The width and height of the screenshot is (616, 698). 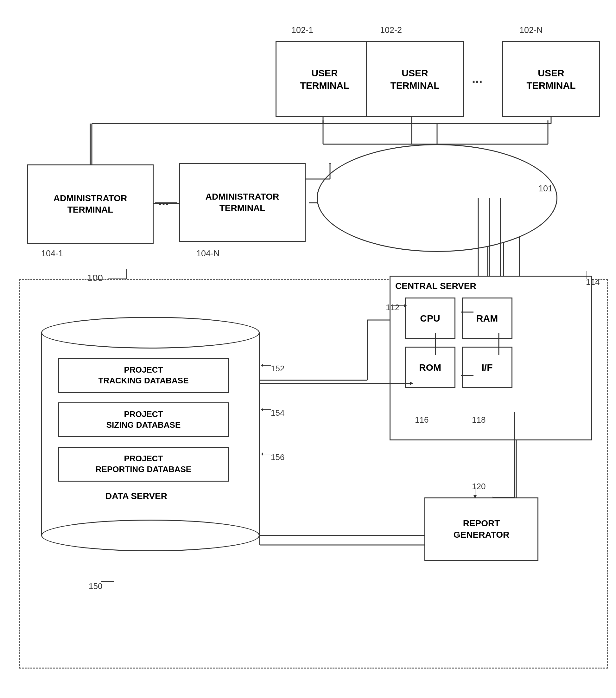 I want to click on data-server-inner-label: DATA SERVER, so click(x=137, y=496).